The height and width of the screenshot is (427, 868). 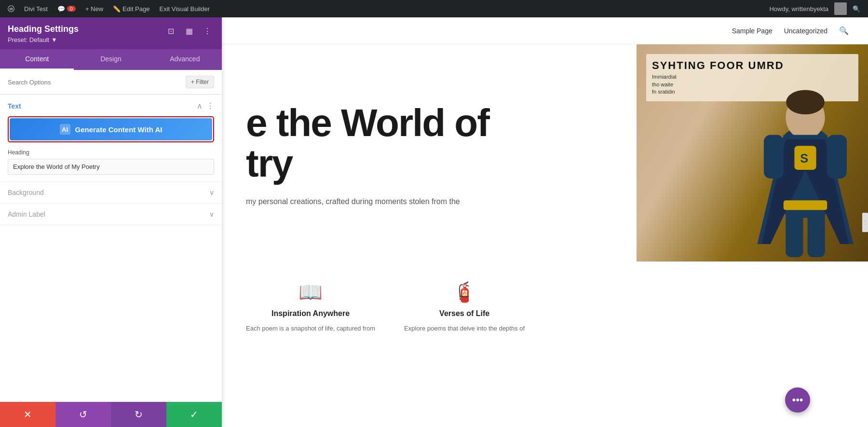 I want to click on admin-greeting: Howdy, writtenbyekta, so click(x=799, y=9).